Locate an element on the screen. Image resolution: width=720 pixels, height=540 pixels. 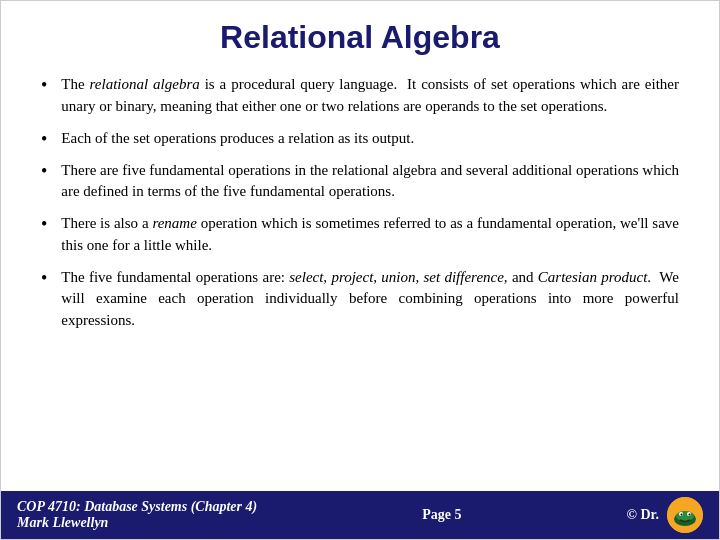
slide-title: Relational Algebra is located at coordinates (360, 38).